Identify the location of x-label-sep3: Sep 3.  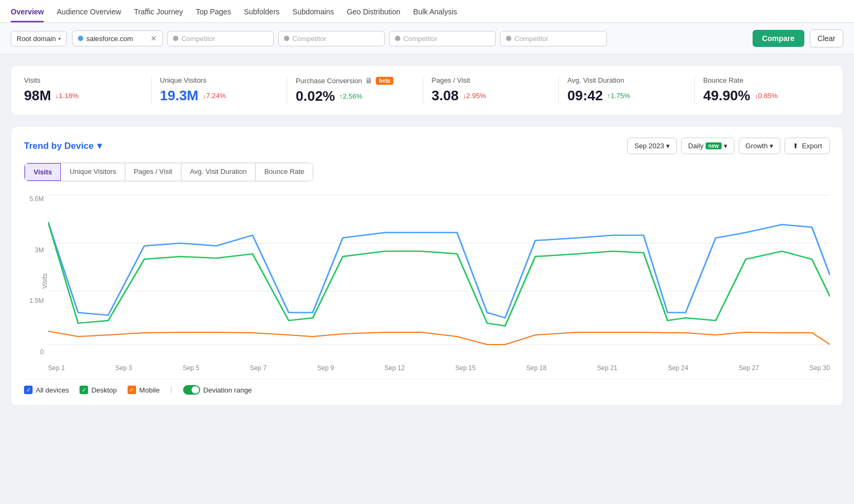
(124, 368).